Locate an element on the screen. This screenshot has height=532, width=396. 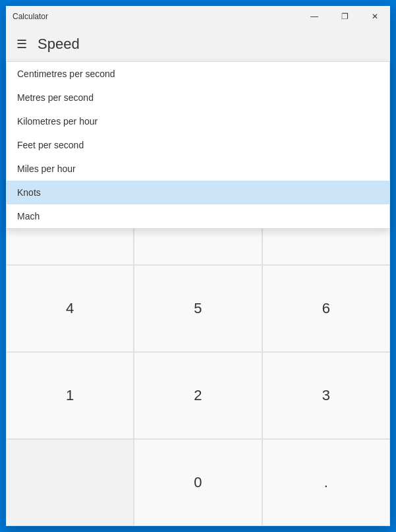
dropdown-item-mach: Mach is located at coordinates (198, 216).